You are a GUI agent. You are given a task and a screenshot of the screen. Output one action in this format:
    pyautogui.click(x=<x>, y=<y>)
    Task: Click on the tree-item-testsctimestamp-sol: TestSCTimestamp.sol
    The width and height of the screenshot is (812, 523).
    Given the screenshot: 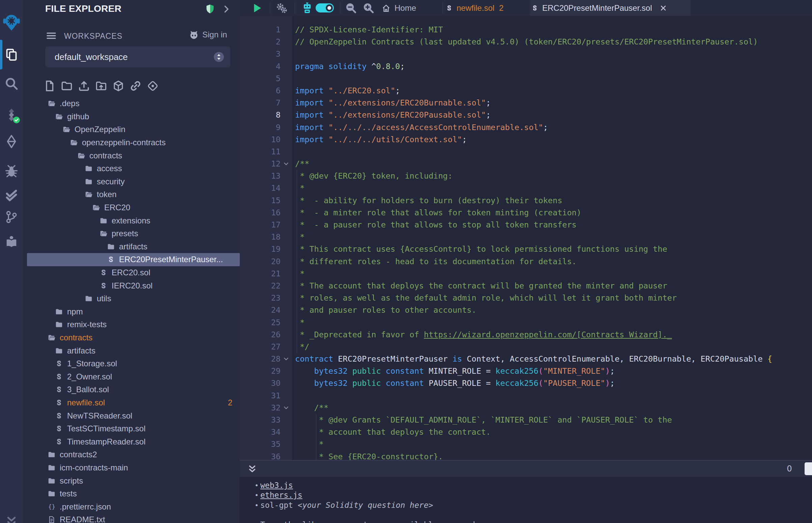 What is the action you would take?
    pyautogui.click(x=131, y=429)
    